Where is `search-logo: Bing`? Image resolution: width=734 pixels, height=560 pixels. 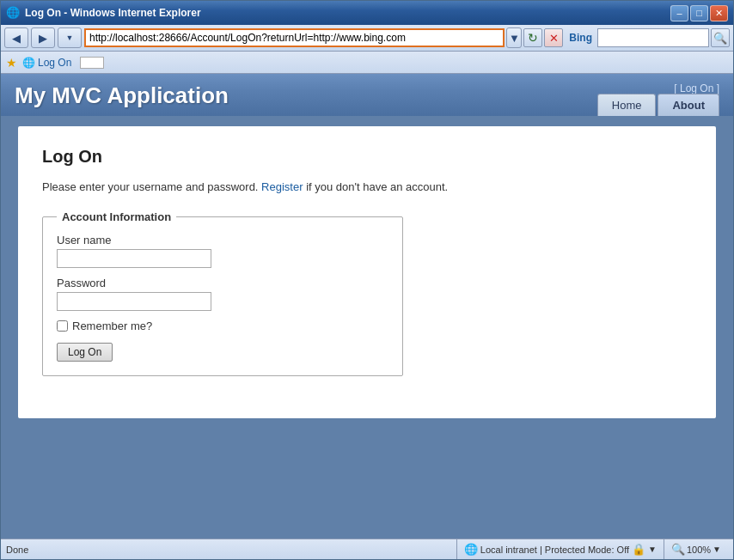
search-logo: Bing is located at coordinates (581, 38).